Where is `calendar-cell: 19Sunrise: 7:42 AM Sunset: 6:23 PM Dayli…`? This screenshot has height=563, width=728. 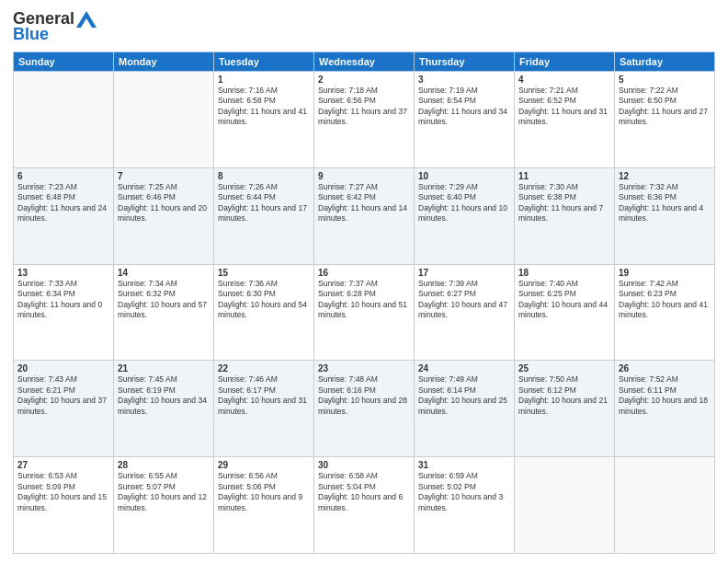
calendar-cell: 19Sunrise: 7:42 AM Sunset: 6:23 PM Dayli… is located at coordinates (665, 313).